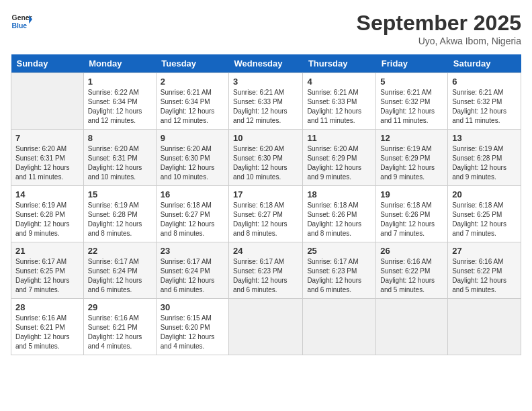  What do you see at coordinates (339, 138) in the screenshot?
I see `day-number: 11` at bounding box center [339, 138].